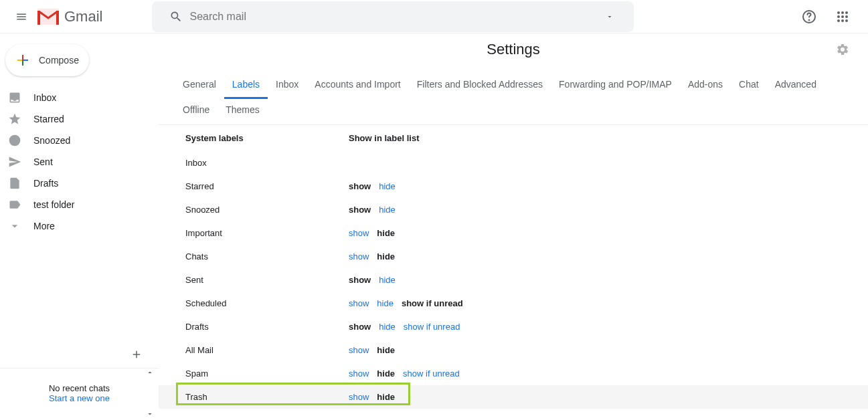 This screenshot has width=868, height=418. I want to click on apps-grid-icon, so click(843, 17).